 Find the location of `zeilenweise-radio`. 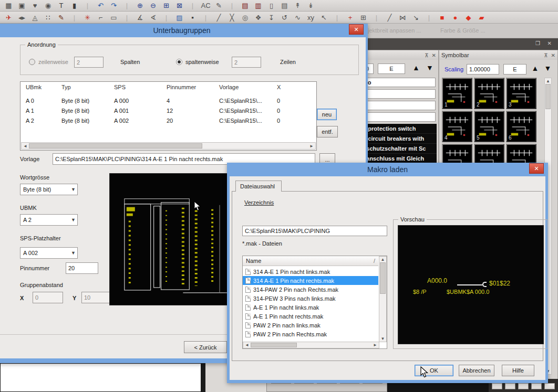

zeilenweise-radio is located at coordinates (32, 62).